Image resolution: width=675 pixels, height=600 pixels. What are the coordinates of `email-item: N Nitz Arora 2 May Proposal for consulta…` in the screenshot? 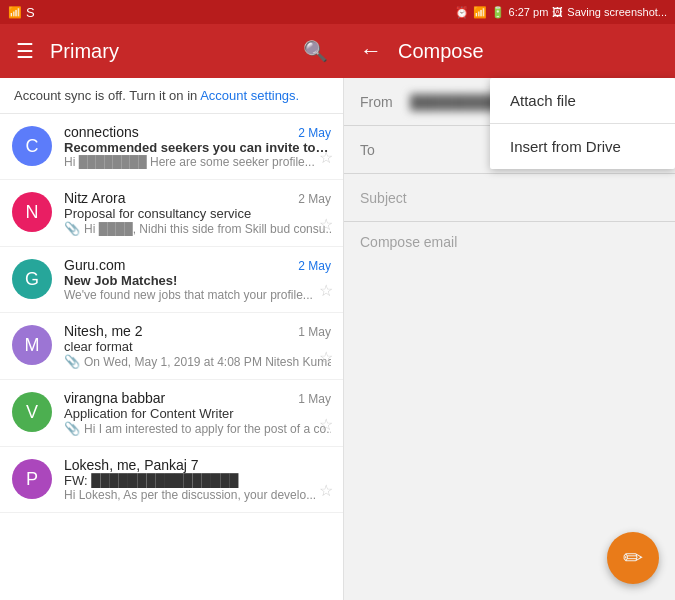 It's located at (172, 214).